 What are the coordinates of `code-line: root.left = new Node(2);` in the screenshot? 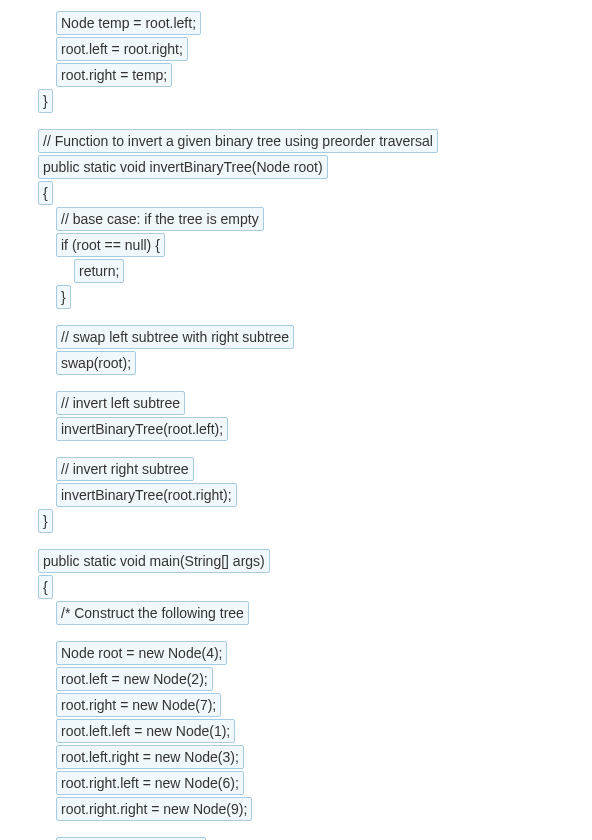 It's located at (296, 679).